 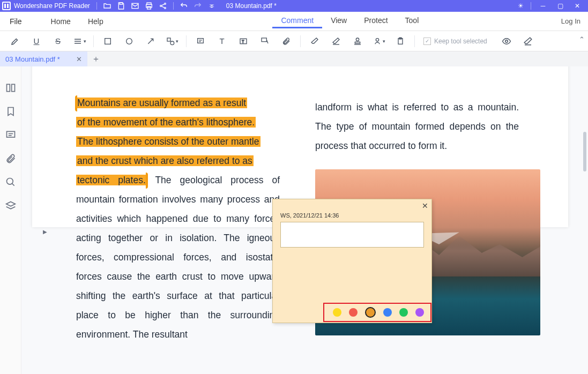 What do you see at coordinates (95, 21) in the screenshot?
I see `menu-help: Help` at bounding box center [95, 21].